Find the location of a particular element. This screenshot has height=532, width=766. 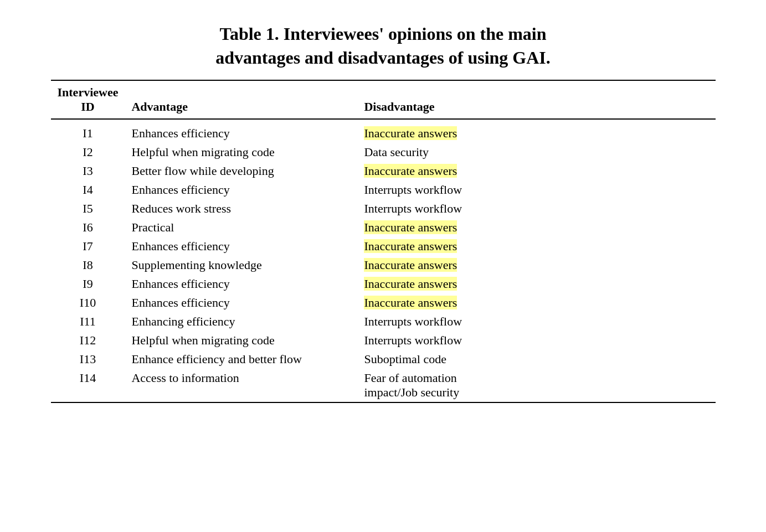

header-row: IntervieweeID Advantage Disadvantage is located at coordinates (383, 100).